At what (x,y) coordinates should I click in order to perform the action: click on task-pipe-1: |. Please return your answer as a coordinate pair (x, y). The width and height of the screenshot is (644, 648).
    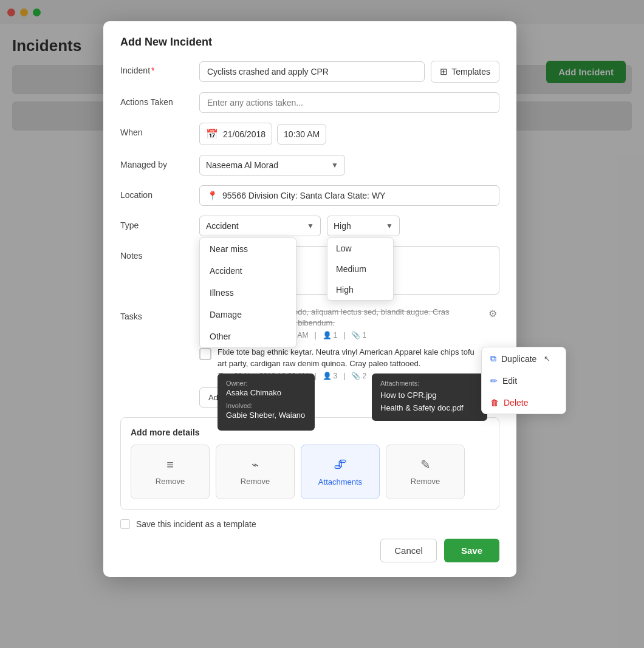
    Looking at the image, I should click on (315, 335).